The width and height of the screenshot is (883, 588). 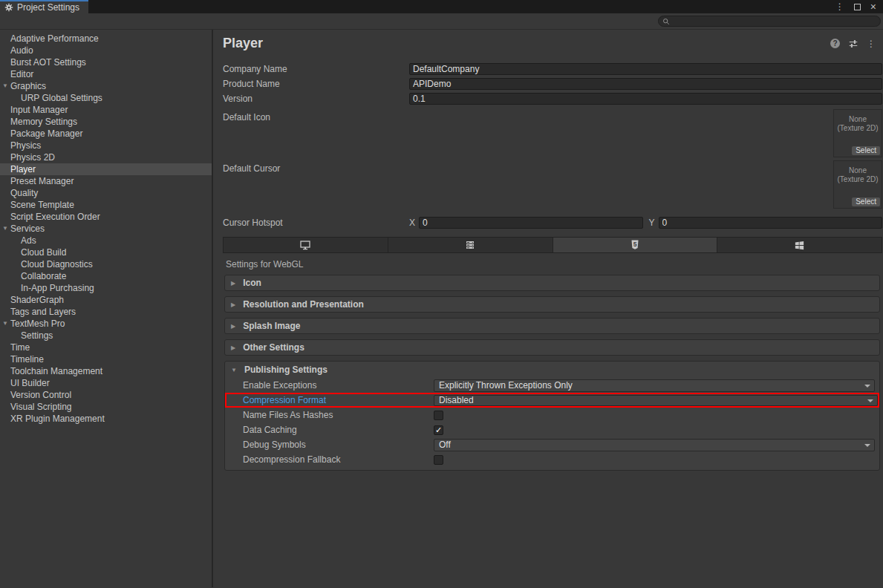 What do you see at coordinates (105, 193) in the screenshot?
I see `sidebar-item-quality: Quality` at bounding box center [105, 193].